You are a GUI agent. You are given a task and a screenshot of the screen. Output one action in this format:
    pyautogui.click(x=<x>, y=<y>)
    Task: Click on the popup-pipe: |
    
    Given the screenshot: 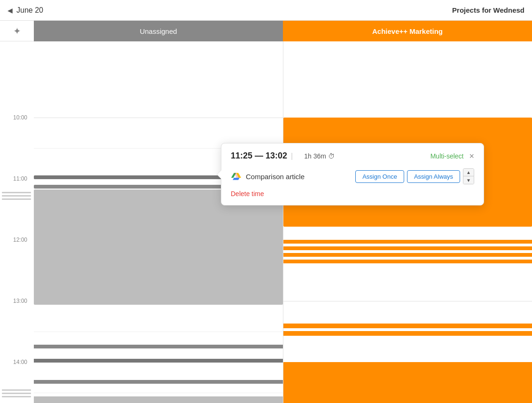 What is the action you would take?
    pyautogui.click(x=292, y=156)
    